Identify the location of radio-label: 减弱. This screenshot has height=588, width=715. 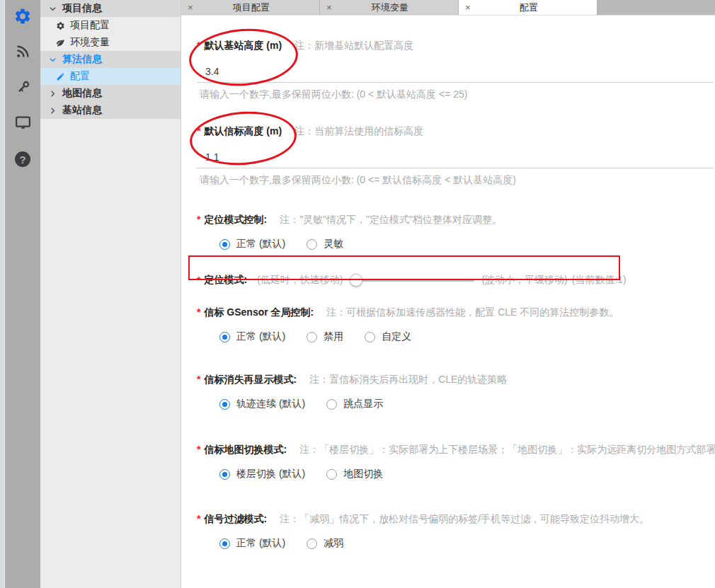
(333, 543).